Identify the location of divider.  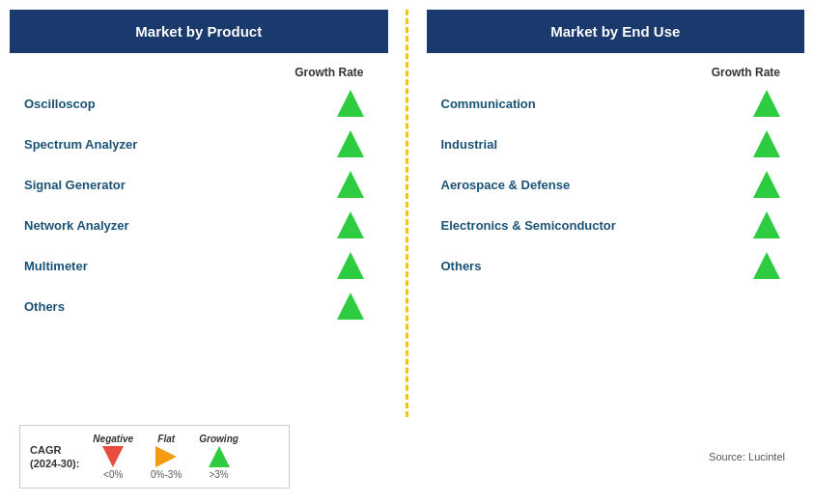
(407, 213).